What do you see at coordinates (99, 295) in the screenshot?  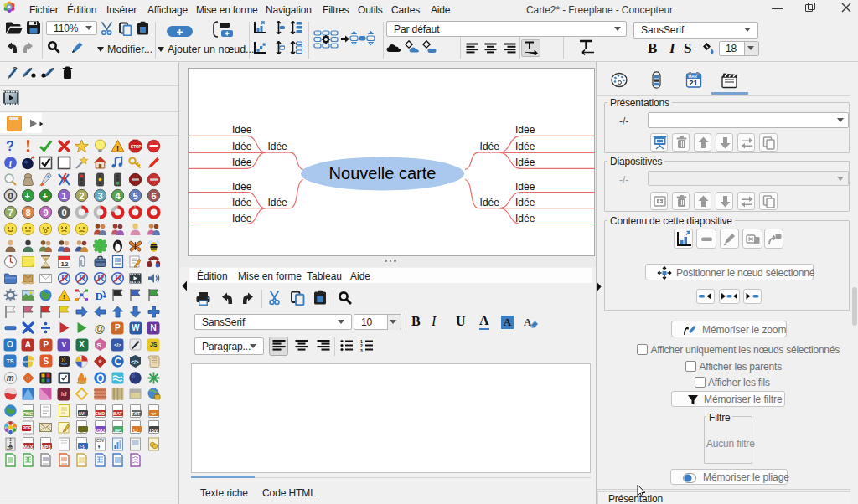 I see `svg-text: D` at bounding box center [99, 295].